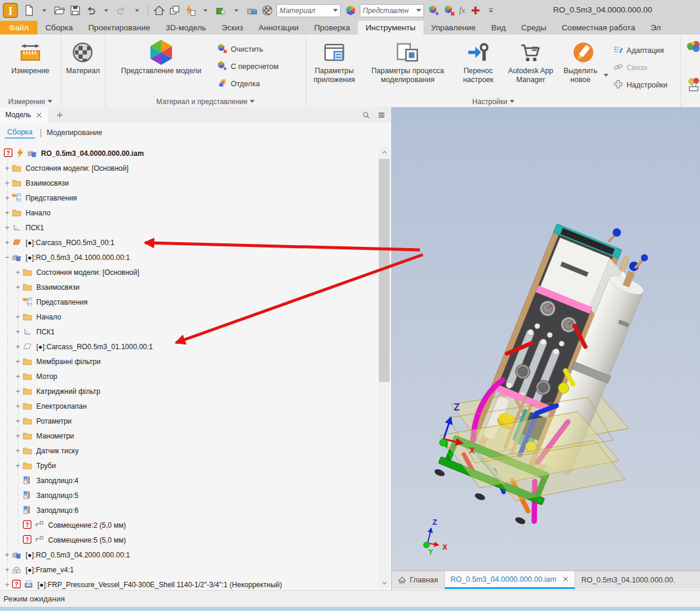  I want to click on mode-modeling: Моделирование, so click(74, 133).